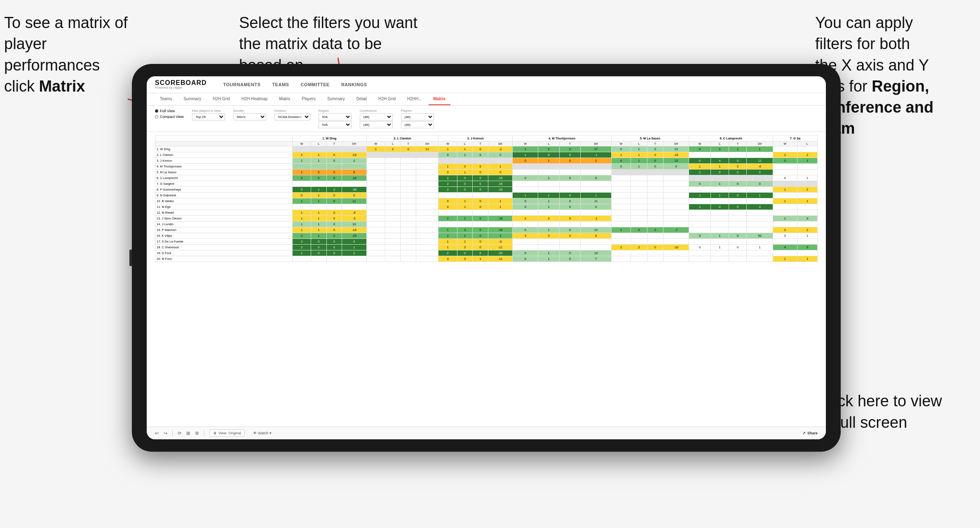  I want to click on filter-region-select-2: N/A, so click(335, 125).